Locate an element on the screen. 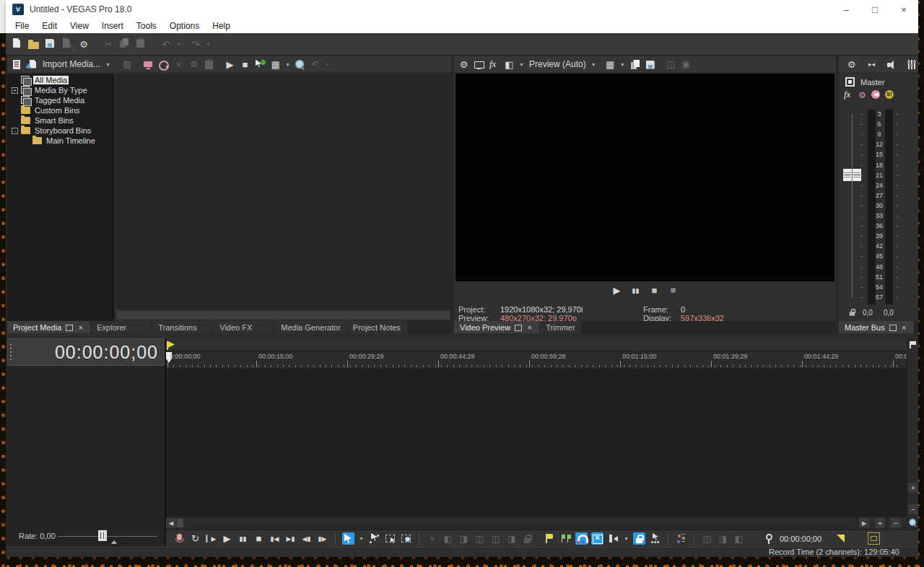 This screenshot has width=924, height=567. expand-icon: + is located at coordinates (14, 91).